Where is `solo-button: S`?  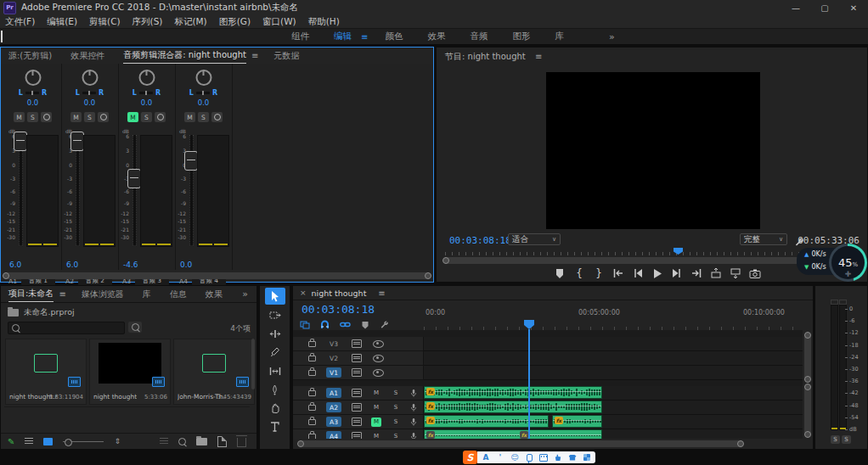 solo-button: S is located at coordinates (32, 117).